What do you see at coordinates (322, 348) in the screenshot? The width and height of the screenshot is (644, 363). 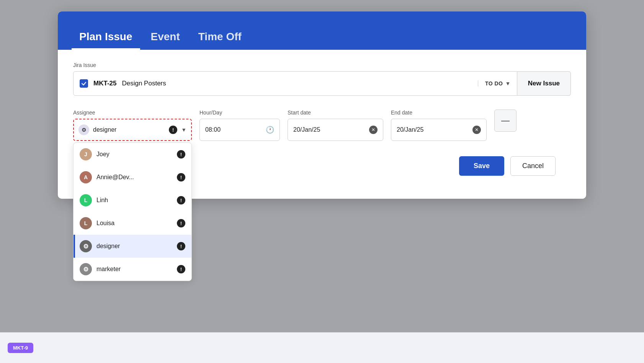 I see `bottom-bar: MKT-9` at bounding box center [322, 348].